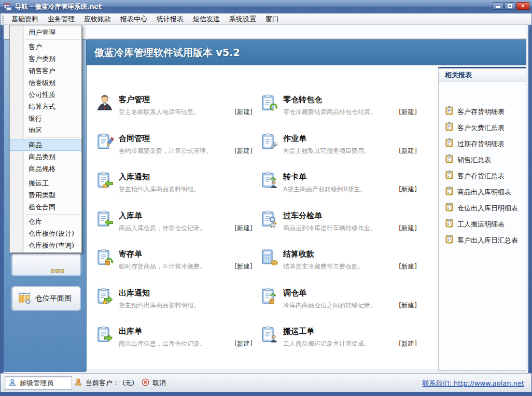  I want to click on app-icon, so click(8, 7).